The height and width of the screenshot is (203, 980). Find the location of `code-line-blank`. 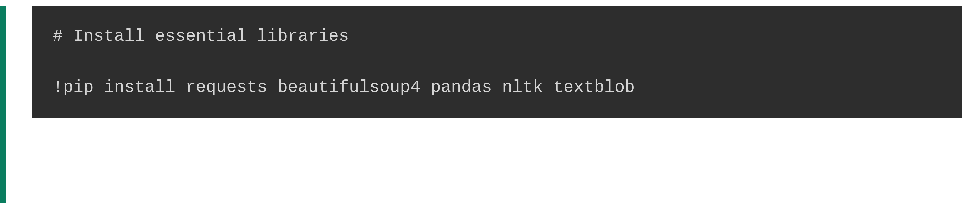

code-line-blank is located at coordinates (498, 62).